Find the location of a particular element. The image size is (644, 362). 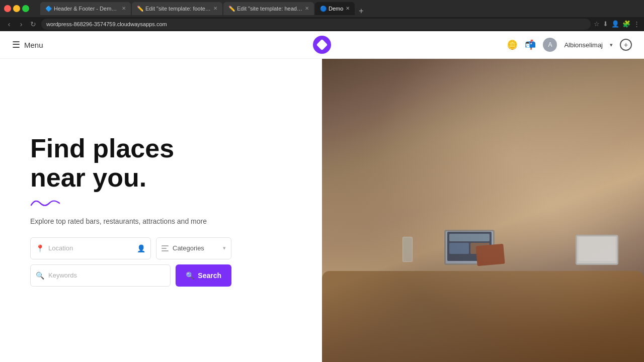

menu-label: Menu is located at coordinates (34, 45).